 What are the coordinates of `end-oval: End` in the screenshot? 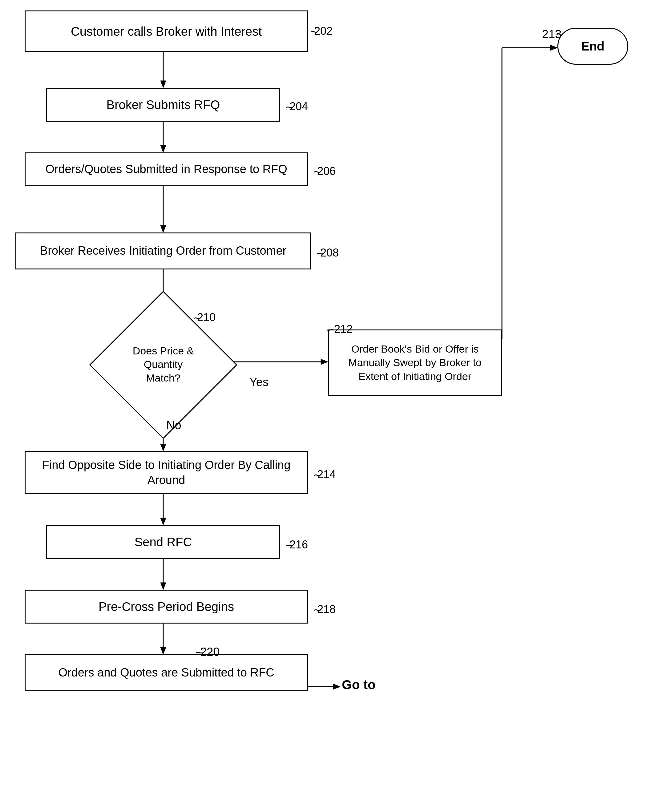 It's located at (593, 46).